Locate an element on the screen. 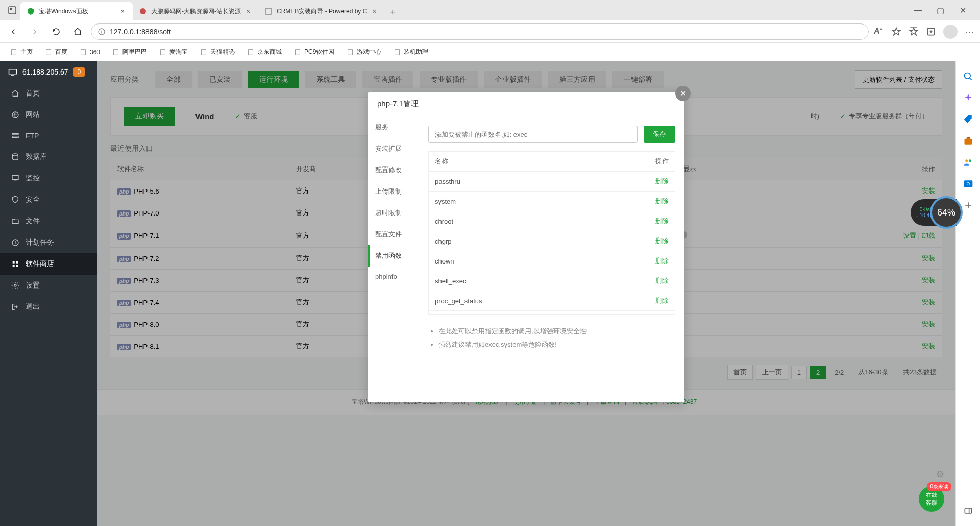 The width and height of the screenshot is (980, 526). globe-icon is located at coordinates (15, 115).